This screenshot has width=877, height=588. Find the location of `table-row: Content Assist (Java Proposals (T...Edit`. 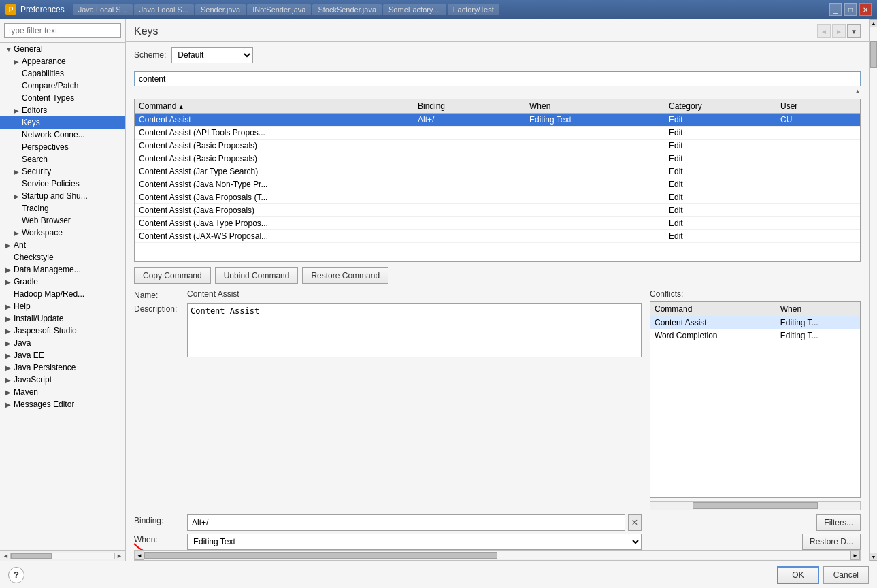

table-row: Content Assist (Java Proposals (T...Edit is located at coordinates (497, 197).